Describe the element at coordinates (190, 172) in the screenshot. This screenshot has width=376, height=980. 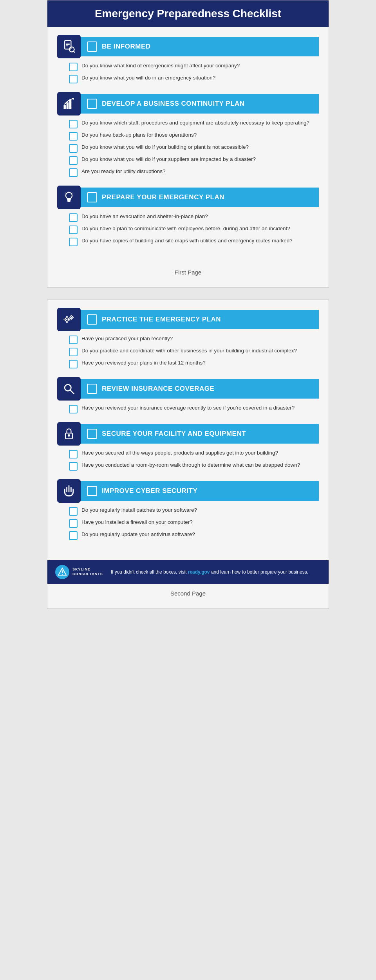
I see `list-item: Are you ready for utility disruptions?` at that location.